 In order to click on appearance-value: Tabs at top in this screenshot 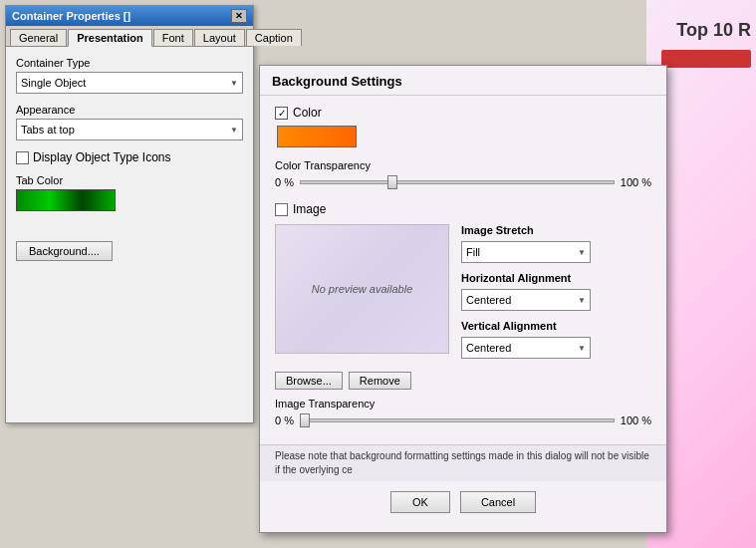, I will do `click(48, 130)`.